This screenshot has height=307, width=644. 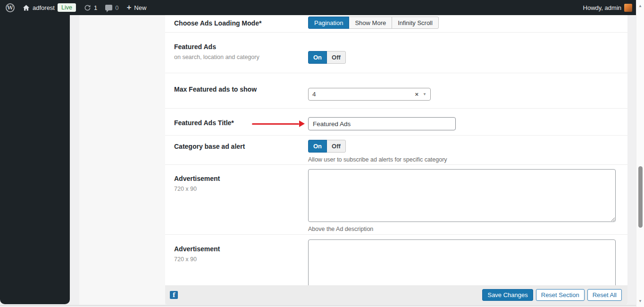 I want to click on plus-icon: +, so click(x=129, y=8).